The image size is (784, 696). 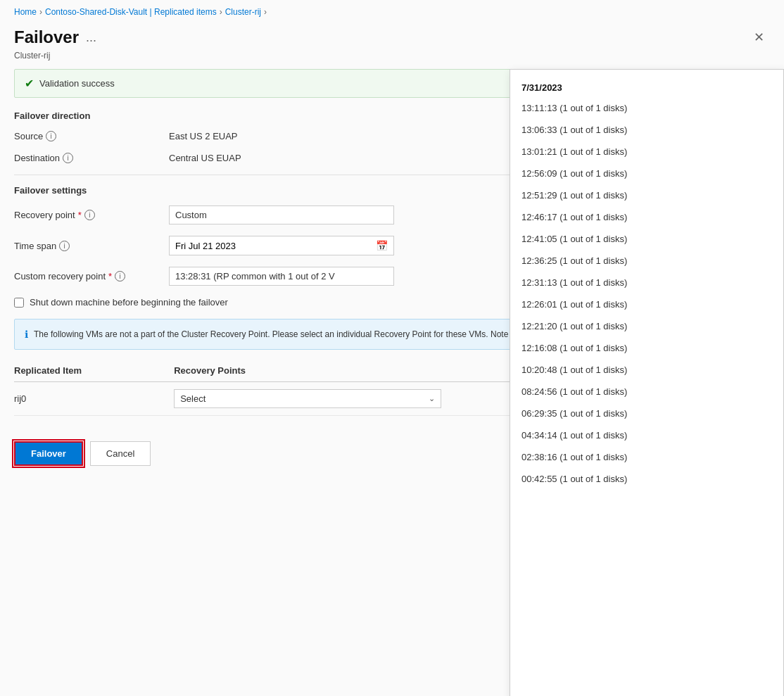 What do you see at coordinates (647, 87) in the screenshot?
I see `dropdown-date-header: 7/31/2023` at bounding box center [647, 87].